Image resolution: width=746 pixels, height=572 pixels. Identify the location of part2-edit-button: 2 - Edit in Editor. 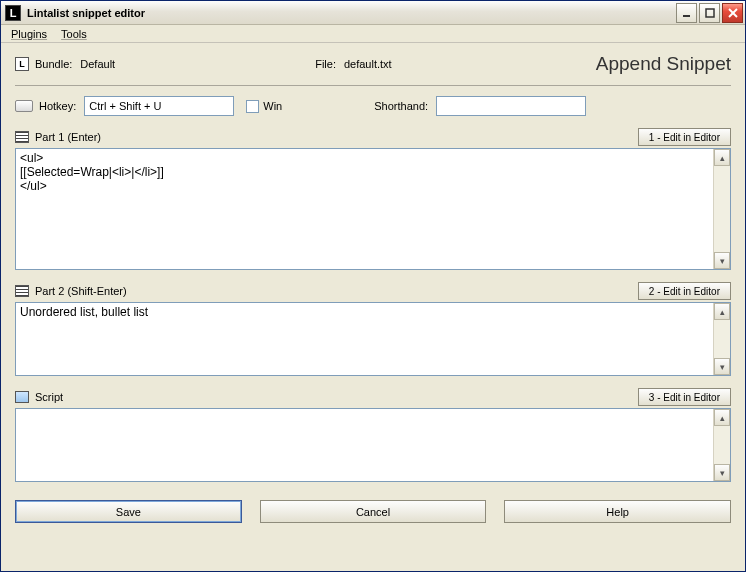
(684, 291).